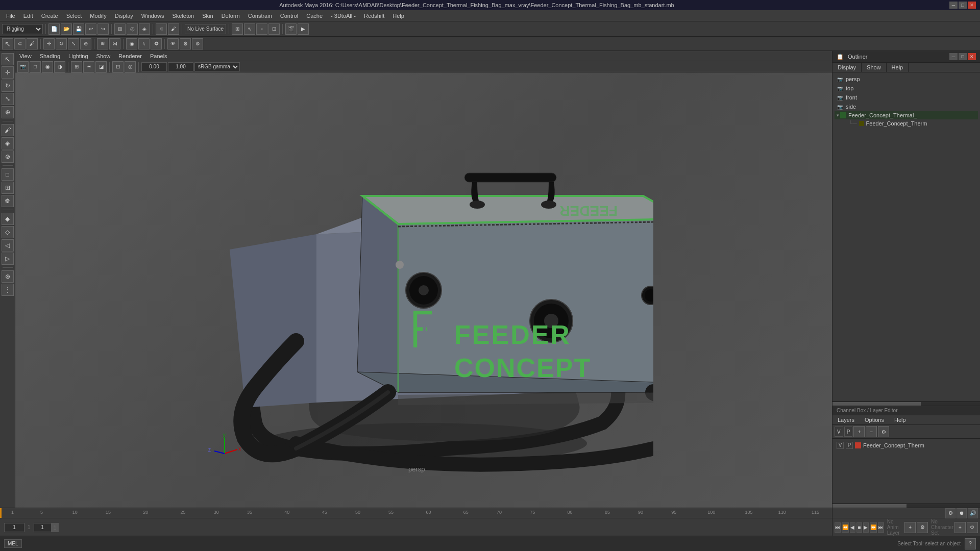 This screenshot has width=980, height=551. What do you see at coordinates (8, 232) in the screenshot?
I see `breakdown-left: ◇` at bounding box center [8, 232].